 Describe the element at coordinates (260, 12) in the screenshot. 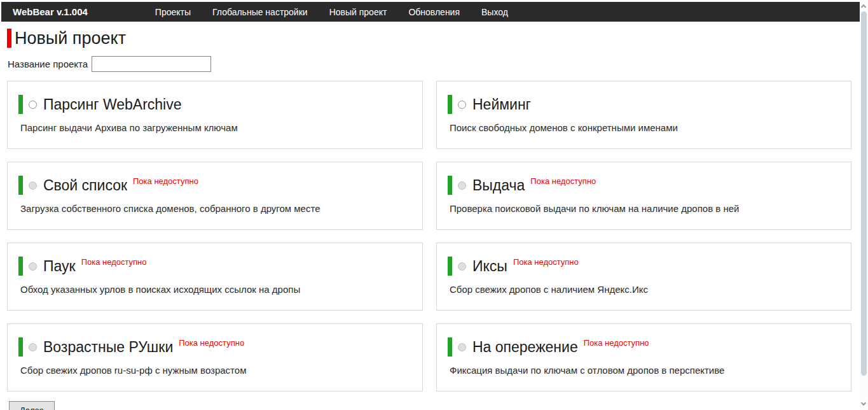

I see `nav-item-global-settings: Глобальные настройки` at that location.